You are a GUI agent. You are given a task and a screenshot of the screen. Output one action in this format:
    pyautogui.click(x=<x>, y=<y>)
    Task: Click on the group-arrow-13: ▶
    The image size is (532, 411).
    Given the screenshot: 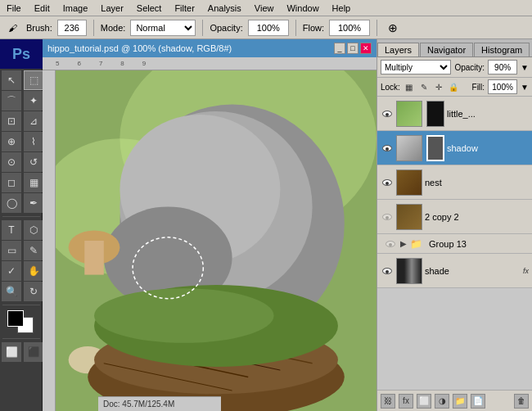 What is the action you would take?
    pyautogui.click(x=404, y=244)
    